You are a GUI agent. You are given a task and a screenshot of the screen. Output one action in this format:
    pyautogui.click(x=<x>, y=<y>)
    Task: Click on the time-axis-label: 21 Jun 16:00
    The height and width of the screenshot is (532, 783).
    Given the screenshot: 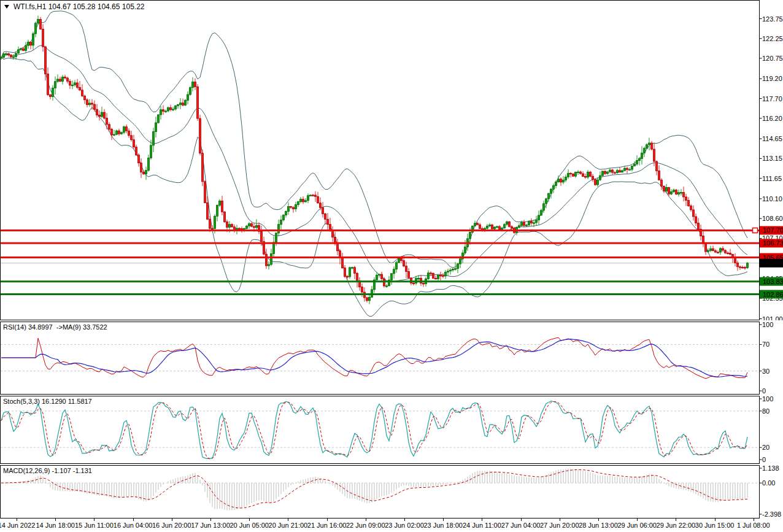 What is the action you would take?
    pyautogui.click(x=327, y=525)
    